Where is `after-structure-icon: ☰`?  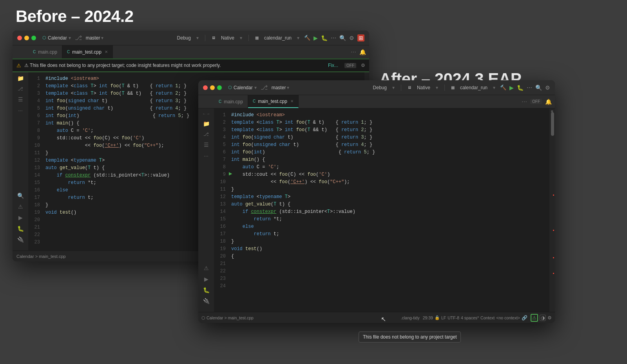 after-structure-icon: ☰ is located at coordinates (206, 145).